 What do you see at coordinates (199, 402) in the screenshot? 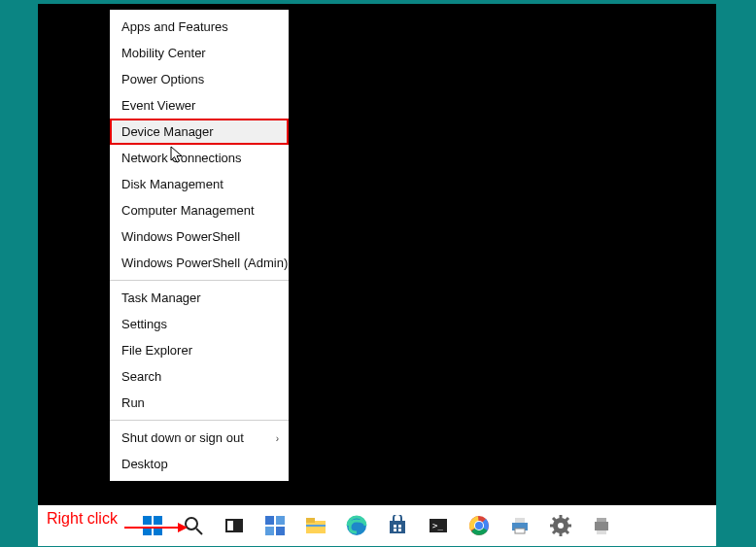
I see `menu-item-run: Run` at bounding box center [199, 402].